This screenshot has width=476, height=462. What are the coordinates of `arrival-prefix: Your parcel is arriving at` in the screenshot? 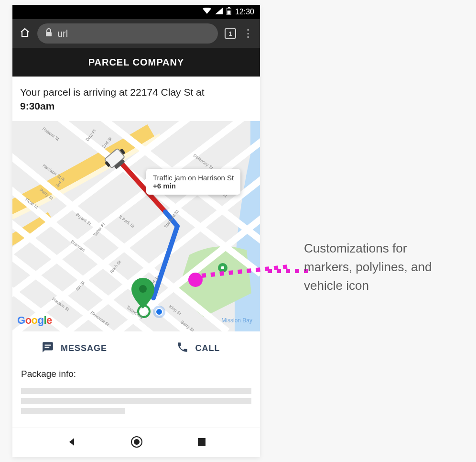 It's located at (75, 92).